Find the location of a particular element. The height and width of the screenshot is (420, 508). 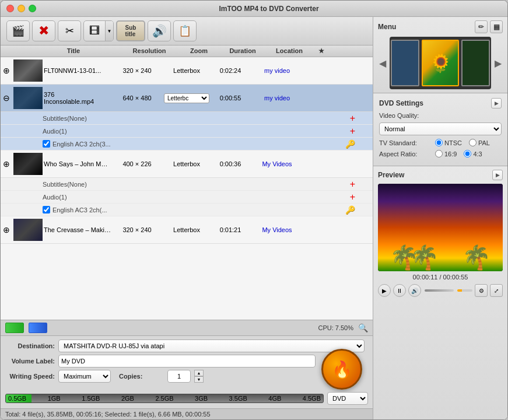

film-strip: 🌻 is located at coordinates (440, 63).